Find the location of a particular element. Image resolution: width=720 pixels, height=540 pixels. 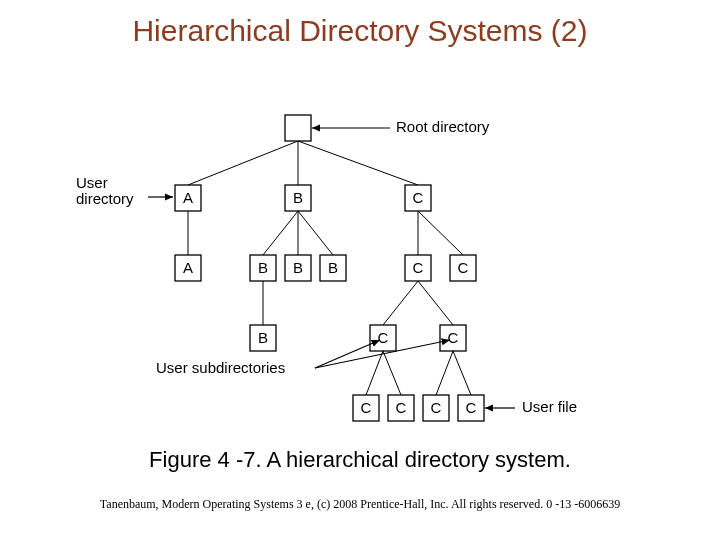

node-B1: B is located at coordinates (263, 268).